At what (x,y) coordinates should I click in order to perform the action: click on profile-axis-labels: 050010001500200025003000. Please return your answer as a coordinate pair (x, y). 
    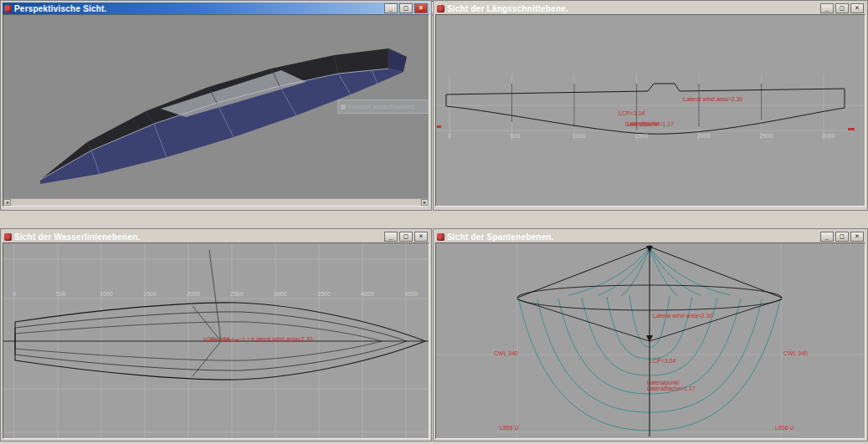
    Looking at the image, I should click on (656, 135).